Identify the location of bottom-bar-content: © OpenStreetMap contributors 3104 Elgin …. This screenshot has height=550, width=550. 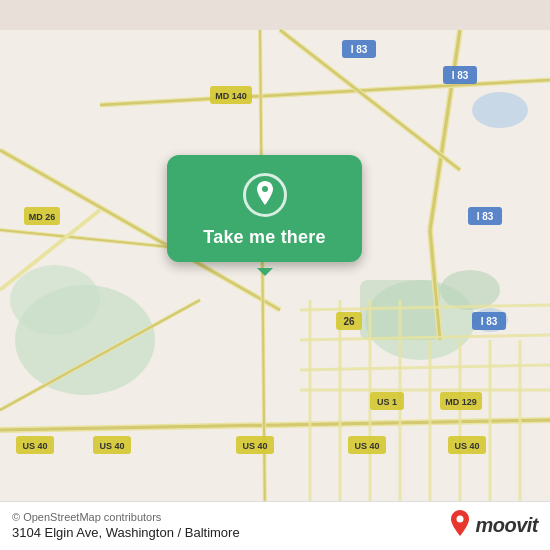
(230, 526).